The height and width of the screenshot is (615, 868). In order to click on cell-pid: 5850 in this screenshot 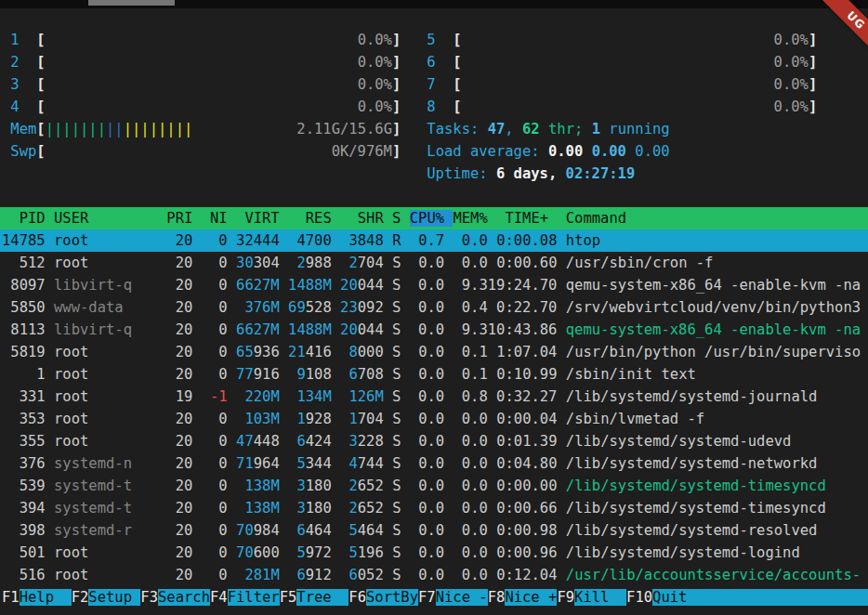, I will do `click(24, 308)`.